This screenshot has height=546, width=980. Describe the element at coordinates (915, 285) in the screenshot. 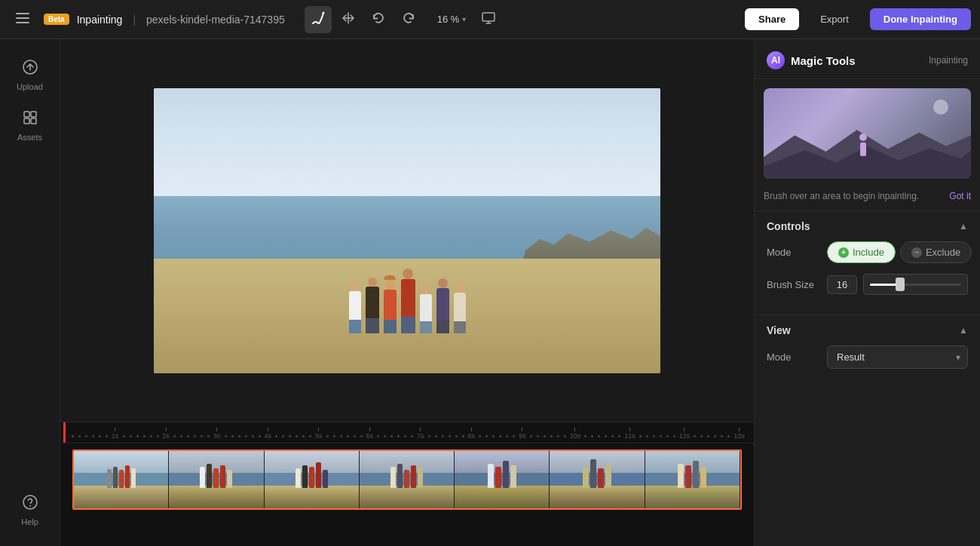

I see `slider-track` at that location.